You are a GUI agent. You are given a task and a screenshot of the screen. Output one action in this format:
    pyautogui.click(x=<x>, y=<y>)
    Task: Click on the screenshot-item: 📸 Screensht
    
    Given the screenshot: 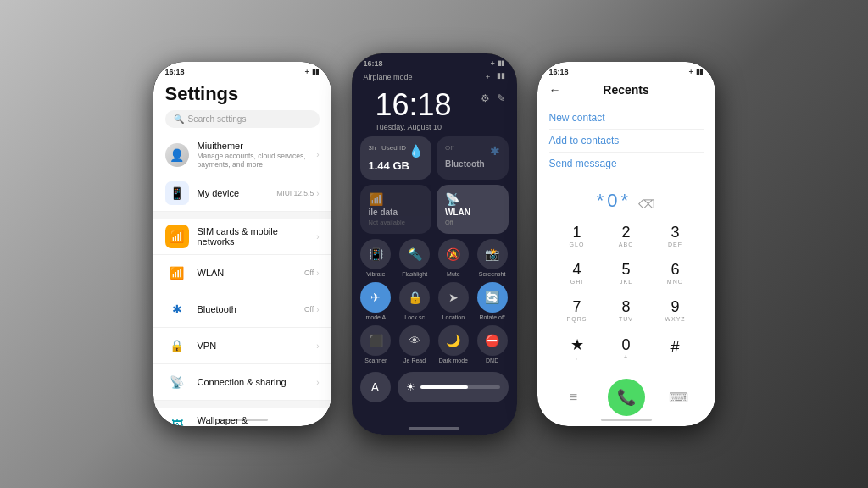 What is the action you would take?
    pyautogui.click(x=492, y=258)
    